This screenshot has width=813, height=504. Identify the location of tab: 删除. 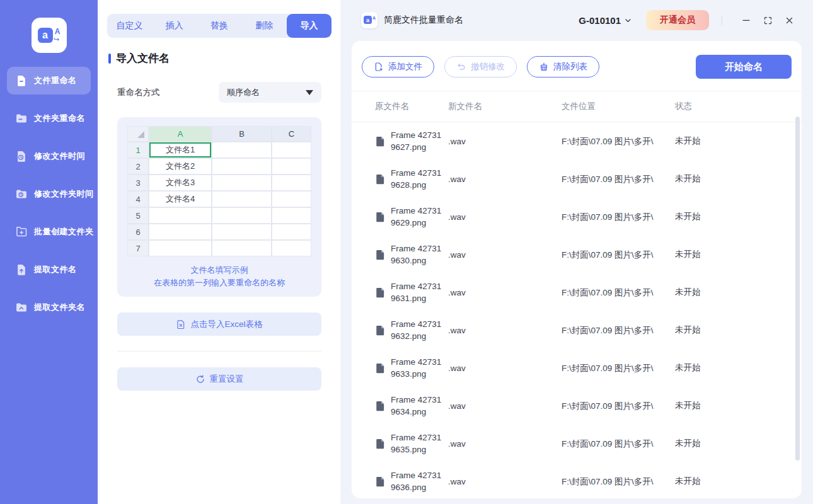
(265, 26).